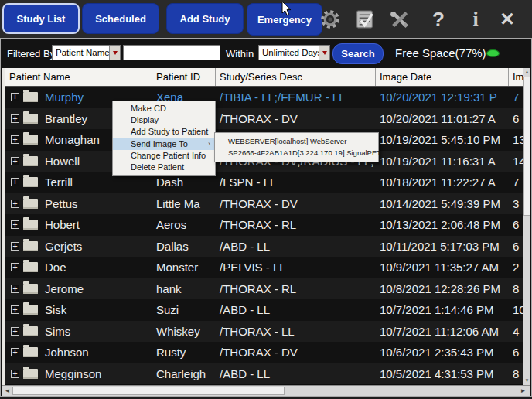  I want to click on study-list-button: Study List, so click(41, 19).